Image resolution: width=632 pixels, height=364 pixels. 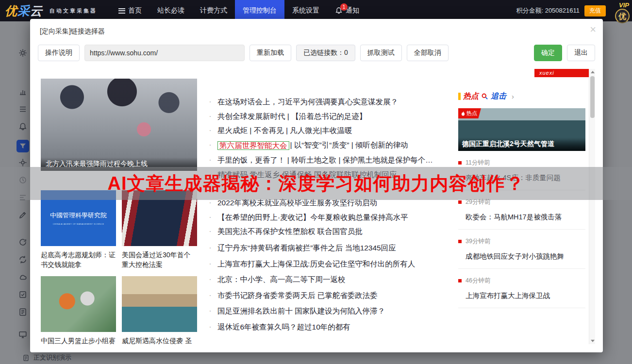 What do you see at coordinates (595, 11) in the screenshot?
I see `recharge-button: 充值` at bounding box center [595, 11].